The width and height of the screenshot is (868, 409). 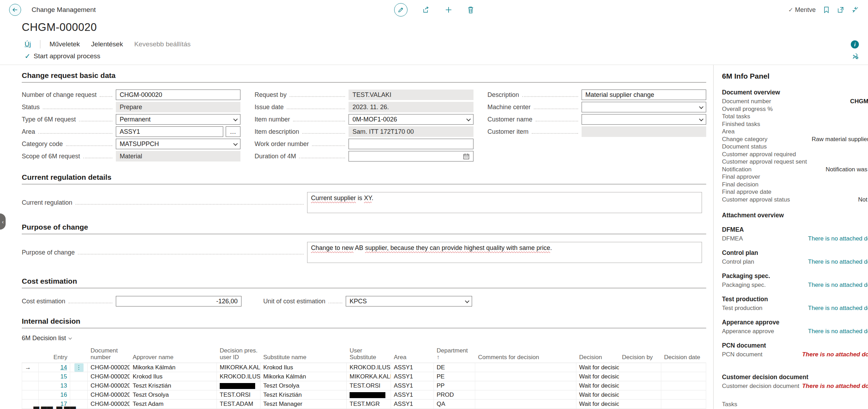 What do you see at coordinates (67, 56) in the screenshot?
I see `start-approval-button: Start approval process` at bounding box center [67, 56].